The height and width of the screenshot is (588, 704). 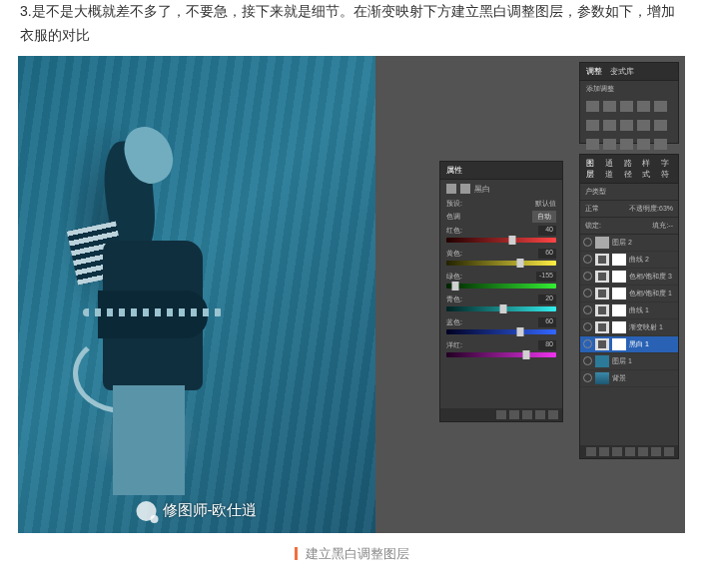 I want to click on lookup-icon, so click(x=661, y=126).